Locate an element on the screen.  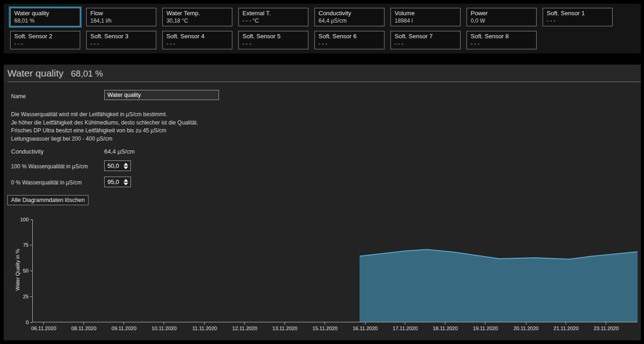
x-tick-label: 08.11.2020 is located at coordinates (84, 328).